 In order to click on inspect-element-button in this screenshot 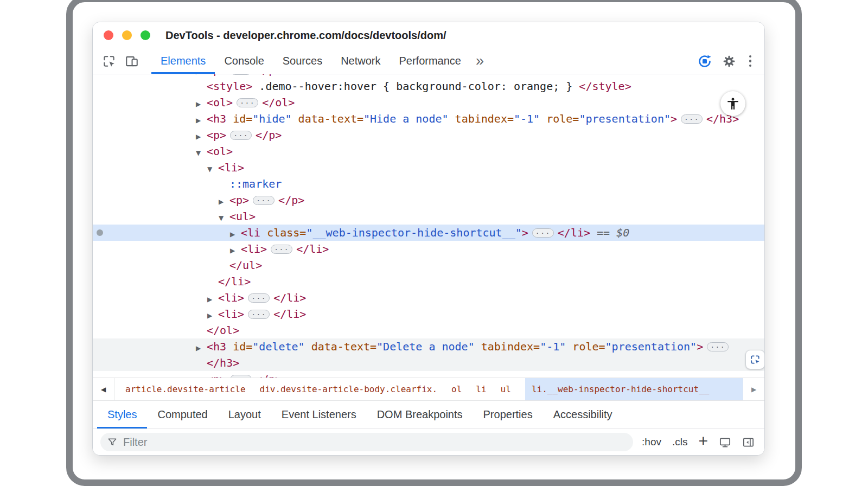, I will do `click(755, 360)`.